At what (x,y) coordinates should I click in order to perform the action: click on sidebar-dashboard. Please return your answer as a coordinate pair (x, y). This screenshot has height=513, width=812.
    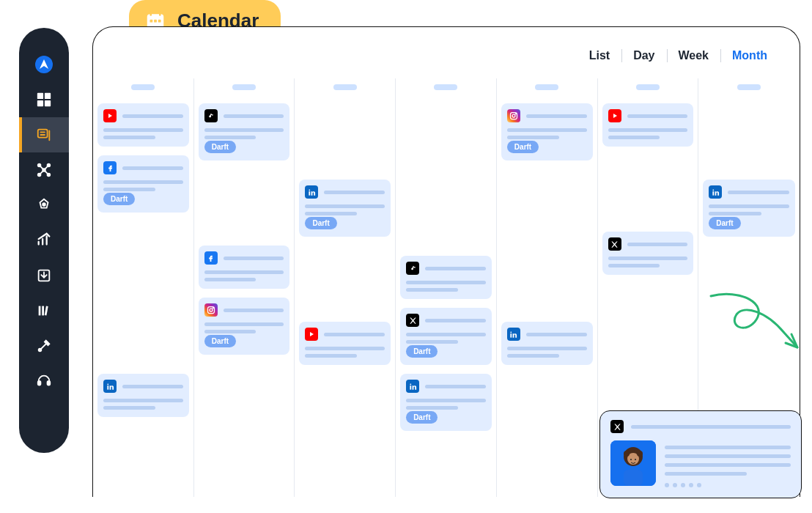
    Looking at the image, I should click on (44, 100).